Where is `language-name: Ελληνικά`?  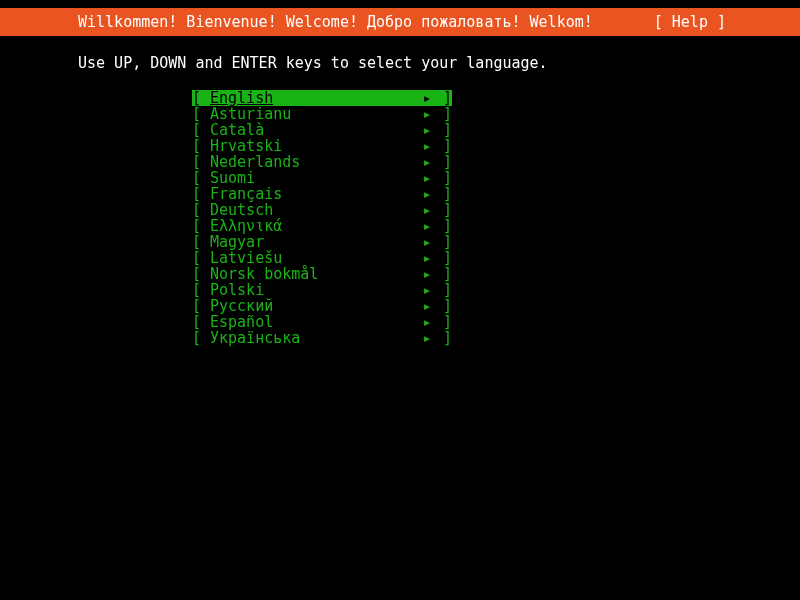
language-name: Ελληνικά is located at coordinates (315, 226).